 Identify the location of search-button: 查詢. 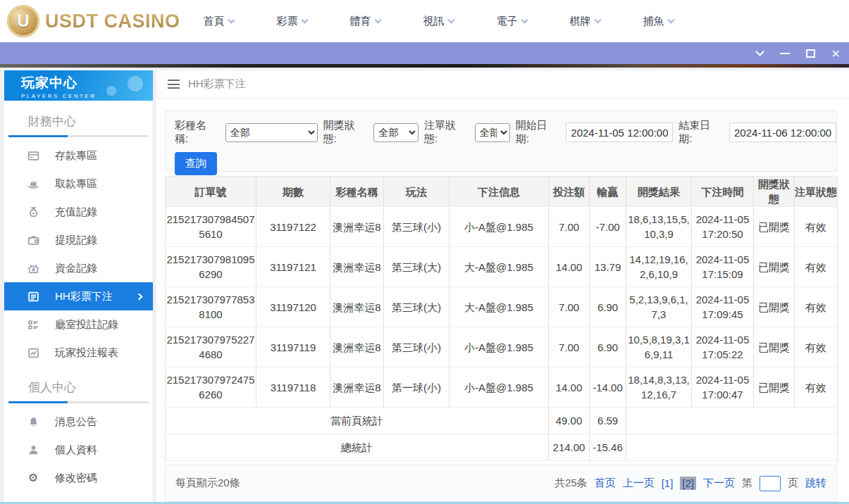
(196, 163).